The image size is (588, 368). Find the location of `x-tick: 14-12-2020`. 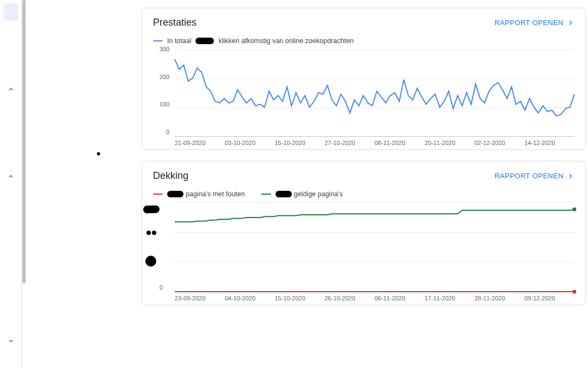

x-tick: 14-12-2020 is located at coordinates (549, 143).